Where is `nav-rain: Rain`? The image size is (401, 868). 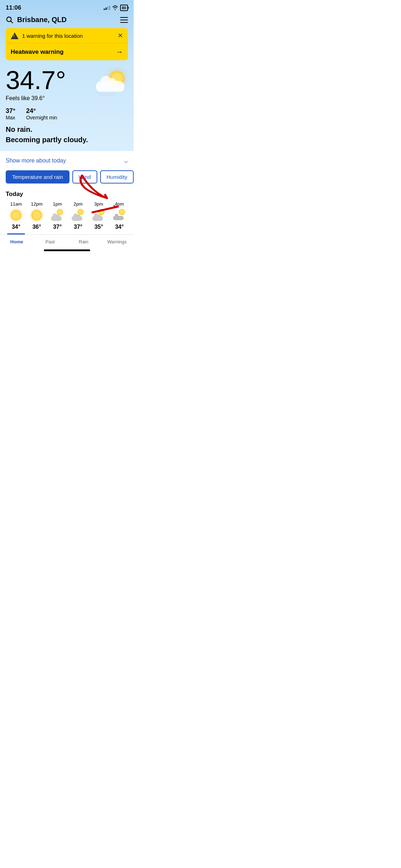 nav-rain: Rain is located at coordinates (84, 242).